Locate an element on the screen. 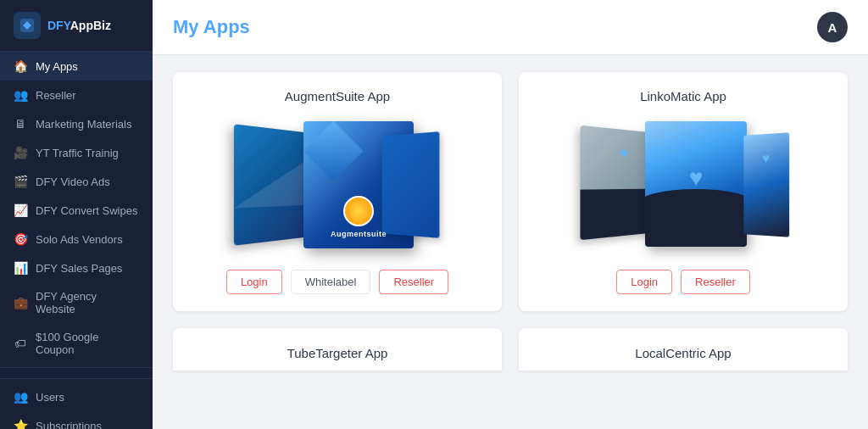 Image resolution: width=868 pixels, height=429 pixels. sidebar-icon-subscriptions: ⭐ is located at coordinates (20, 424).